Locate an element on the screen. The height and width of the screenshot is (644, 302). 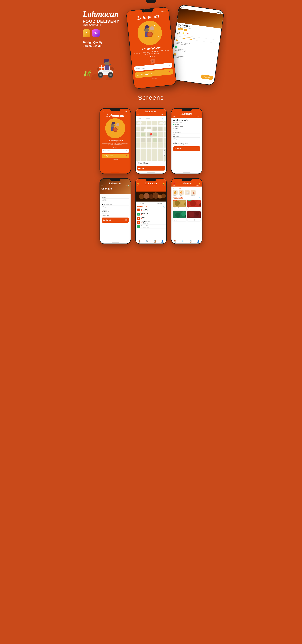
s6-nav-home: 🏠 is located at coordinates (175, 242).